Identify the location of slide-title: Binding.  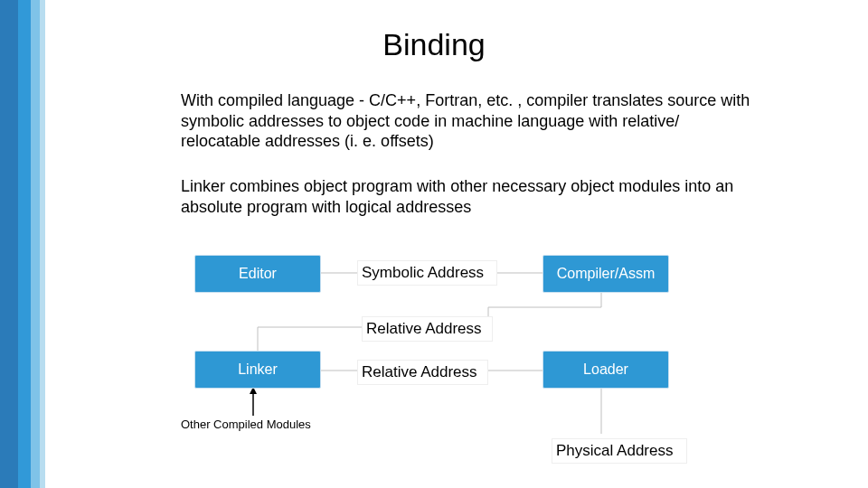
(434, 45).